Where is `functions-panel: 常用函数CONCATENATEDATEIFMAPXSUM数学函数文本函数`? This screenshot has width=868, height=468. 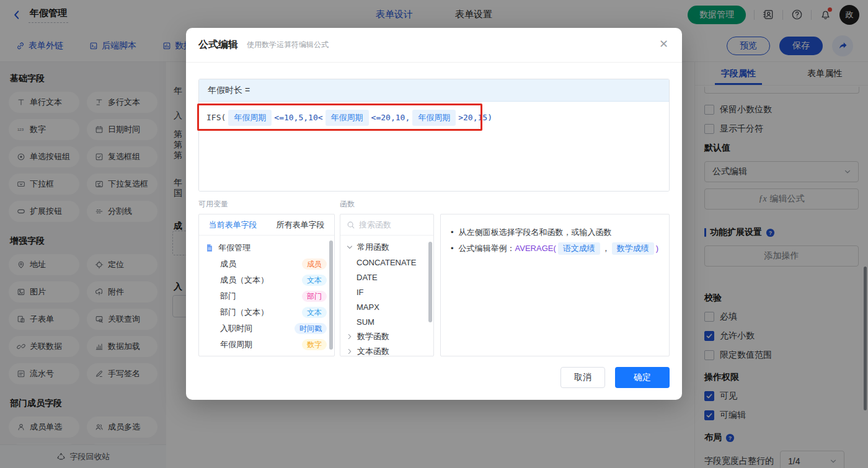 functions-panel: 常用函数CONCATENATEDATEIFMAPXSUM数学函数文本函数 is located at coordinates (387, 285).